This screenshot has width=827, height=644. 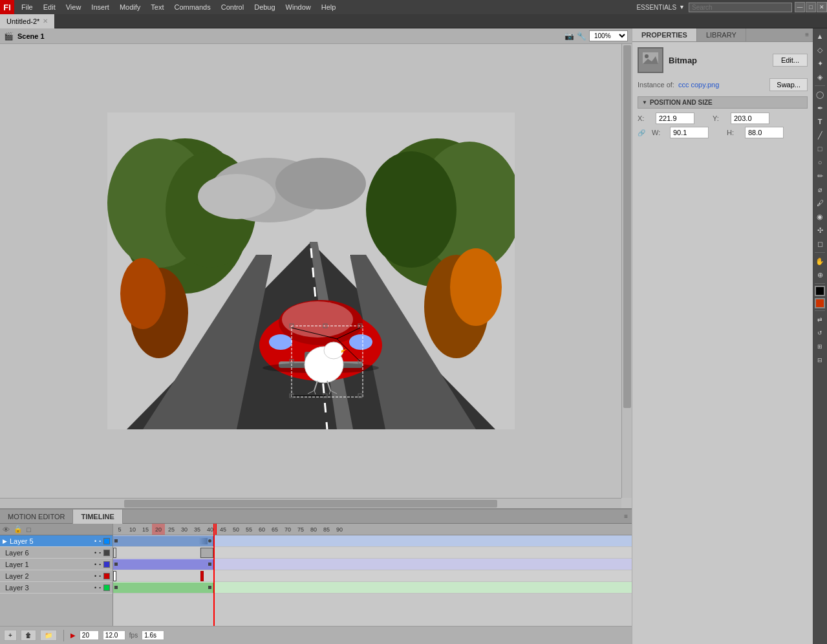 What do you see at coordinates (96, 576) in the screenshot?
I see `layer2-vis: •` at bounding box center [96, 576].